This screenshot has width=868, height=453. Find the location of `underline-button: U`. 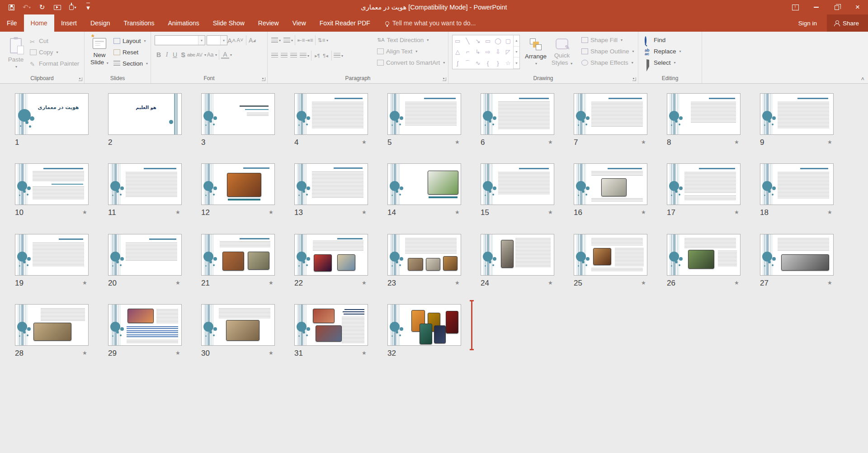

underline-button: U is located at coordinates (175, 55).